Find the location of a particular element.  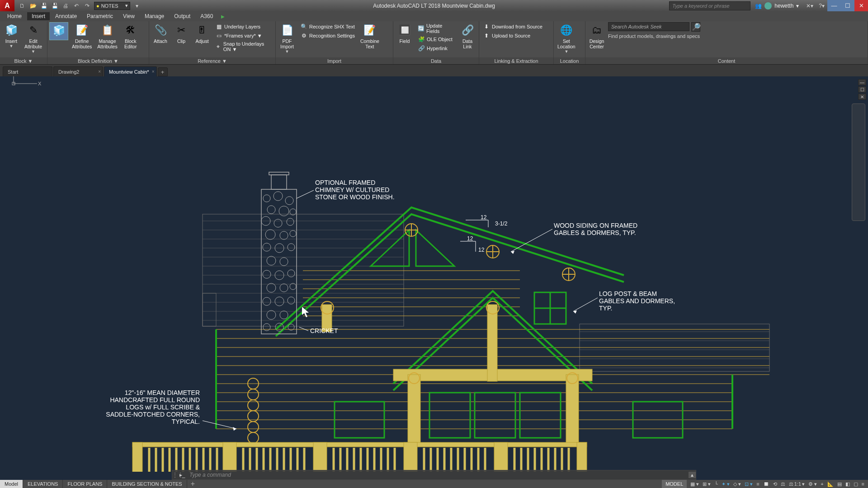

underlay-layers-button: ▦Underlay Layers is located at coordinates (243, 27).